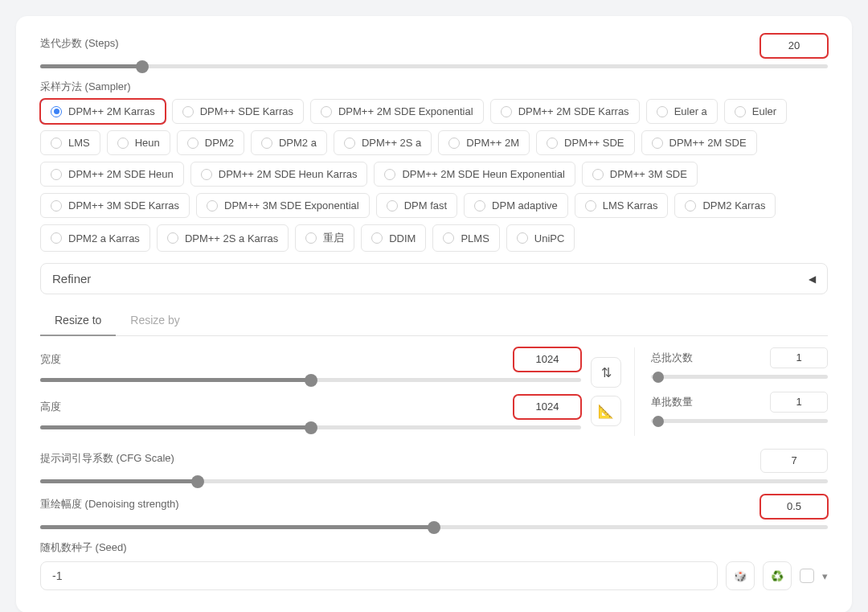 The height and width of the screenshot is (612, 868). What do you see at coordinates (434, 511) in the screenshot?
I see `denoise-field: 重绘幅度 (Denoising strength) 0.5` at bounding box center [434, 511].